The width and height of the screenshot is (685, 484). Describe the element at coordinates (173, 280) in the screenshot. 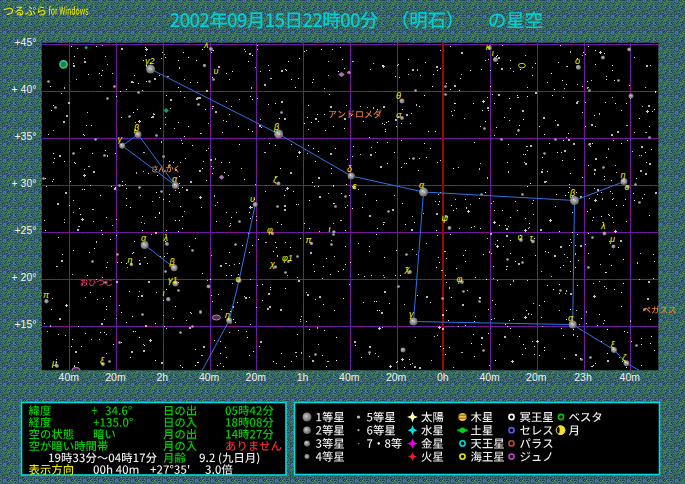

I see `svg-text: γ1` at that location.